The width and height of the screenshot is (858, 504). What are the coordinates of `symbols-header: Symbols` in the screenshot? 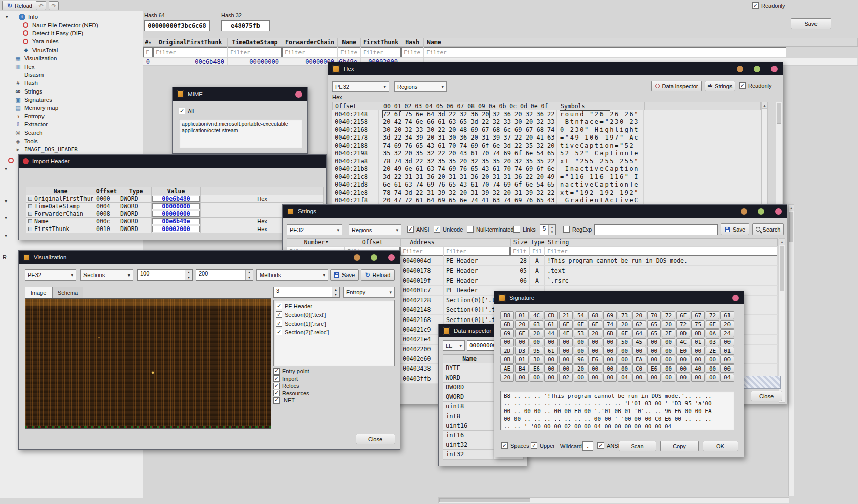 It's located at (601, 106).